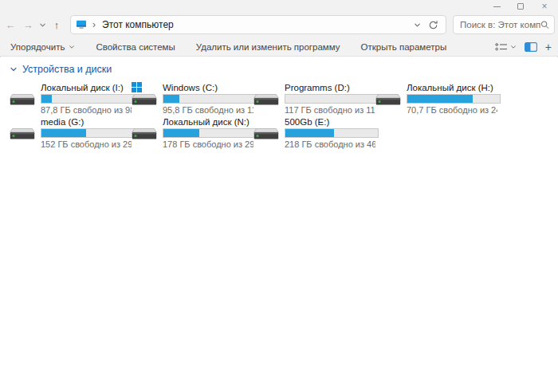 The image size is (558, 392). I want to click on drive-name: Windows (C:), so click(208, 88).